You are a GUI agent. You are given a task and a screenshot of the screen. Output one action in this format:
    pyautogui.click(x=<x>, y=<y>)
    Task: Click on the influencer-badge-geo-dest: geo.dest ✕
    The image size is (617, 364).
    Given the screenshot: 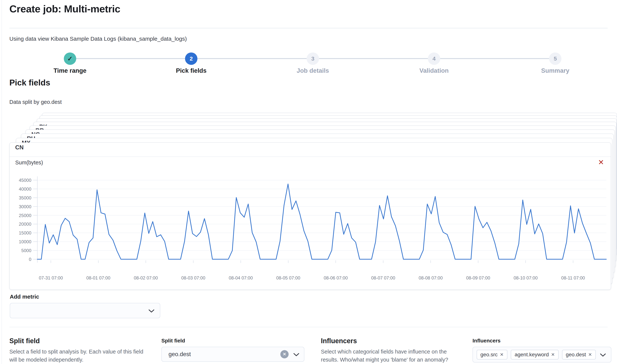 What is the action you would take?
    pyautogui.click(x=579, y=355)
    